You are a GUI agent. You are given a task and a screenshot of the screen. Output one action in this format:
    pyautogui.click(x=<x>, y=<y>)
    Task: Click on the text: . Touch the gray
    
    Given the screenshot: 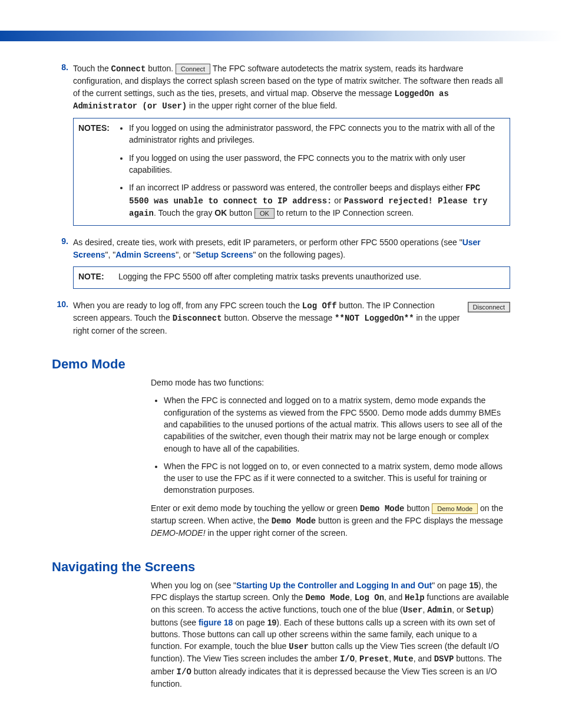 What is the action you would take?
    pyautogui.click(x=184, y=213)
    